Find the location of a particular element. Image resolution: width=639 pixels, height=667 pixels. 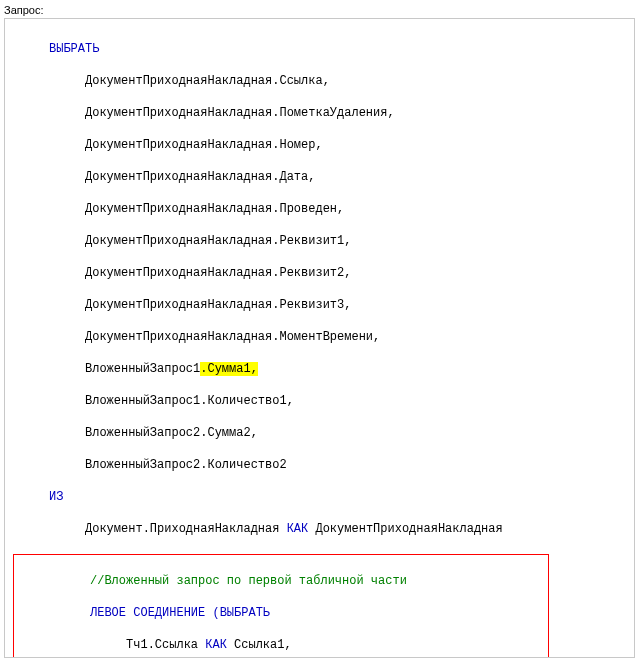

select-field: ВложенныйЗапрос2.Сумма2, is located at coordinates (172, 433).